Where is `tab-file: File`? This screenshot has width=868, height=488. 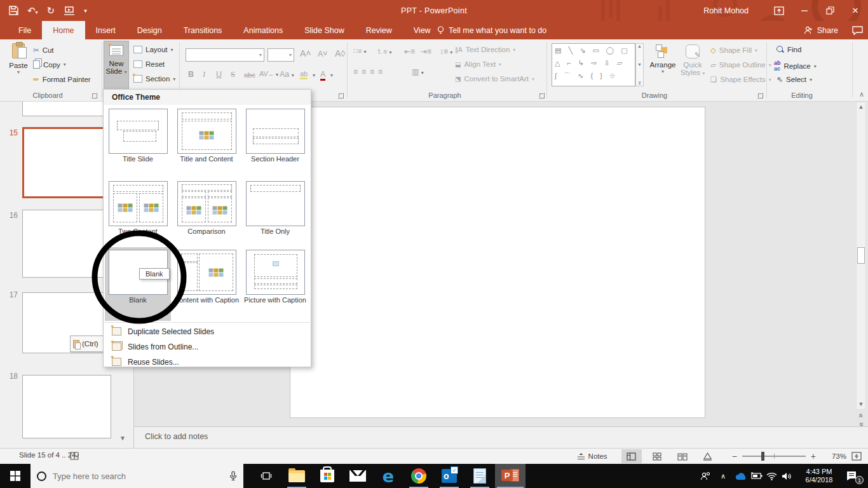 tab-file: File is located at coordinates (25, 30).